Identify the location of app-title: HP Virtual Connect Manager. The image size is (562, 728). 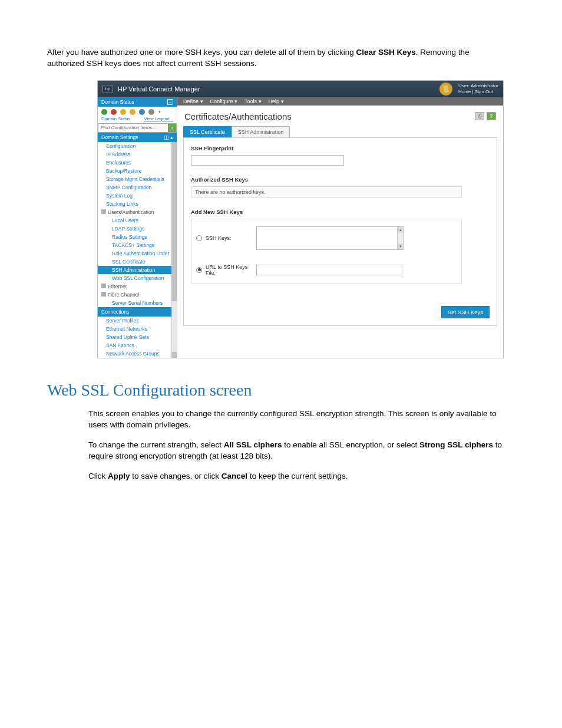
(159, 89).